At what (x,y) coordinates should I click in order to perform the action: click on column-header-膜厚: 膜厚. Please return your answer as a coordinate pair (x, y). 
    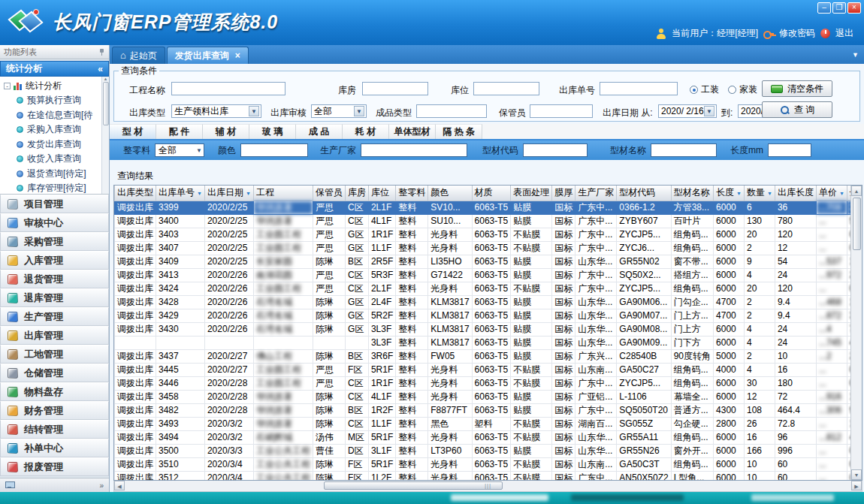
    Looking at the image, I should click on (563, 193).